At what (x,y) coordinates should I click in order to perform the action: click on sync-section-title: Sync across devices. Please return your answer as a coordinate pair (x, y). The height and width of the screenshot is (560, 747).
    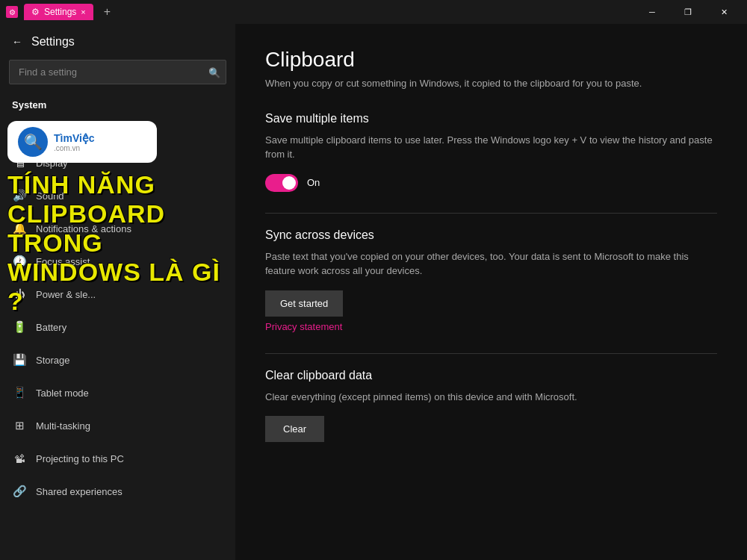
    Looking at the image, I should click on (492, 235).